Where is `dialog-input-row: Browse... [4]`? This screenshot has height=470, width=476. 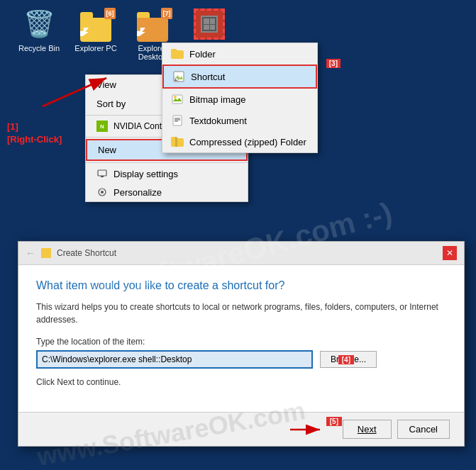
dialog-input-row: Browse... [4] is located at coordinates (241, 359).